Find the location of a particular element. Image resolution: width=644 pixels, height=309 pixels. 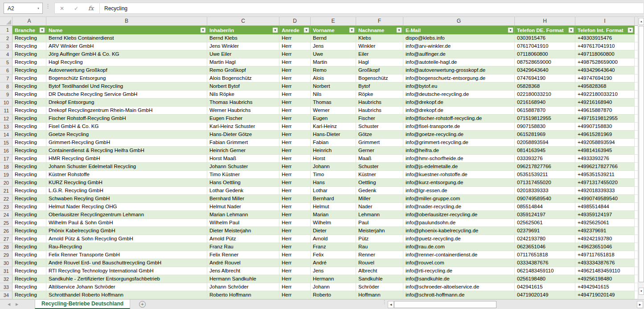

cell-F10: Haubrichs is located at coordinates (380, 103).